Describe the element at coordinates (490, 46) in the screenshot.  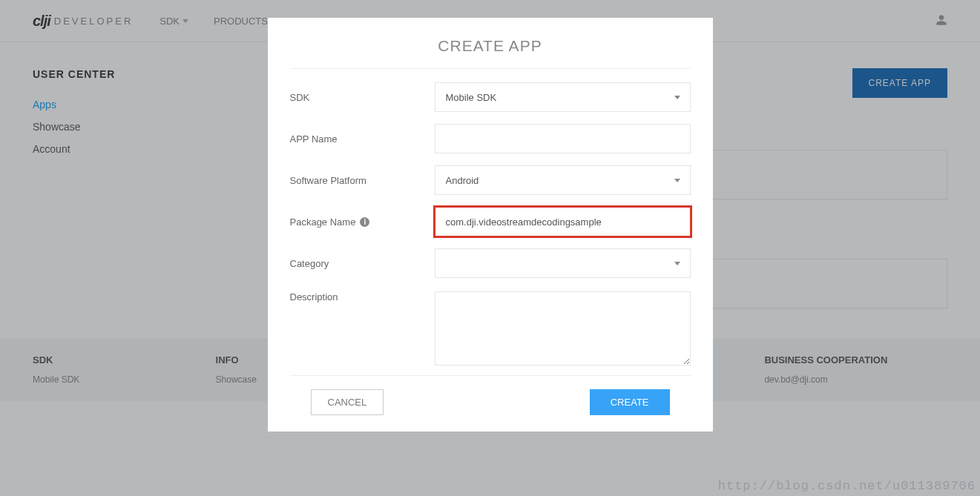
I see `modal-title: CREATE APP` at that location.